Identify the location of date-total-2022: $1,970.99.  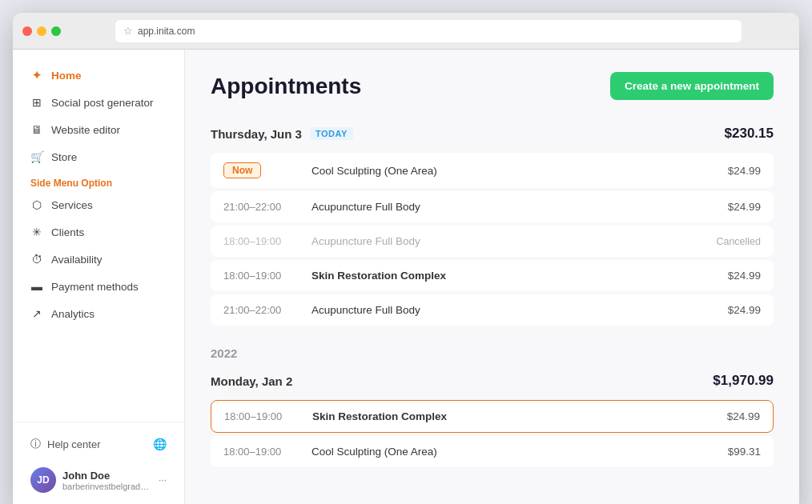
(743, 381).